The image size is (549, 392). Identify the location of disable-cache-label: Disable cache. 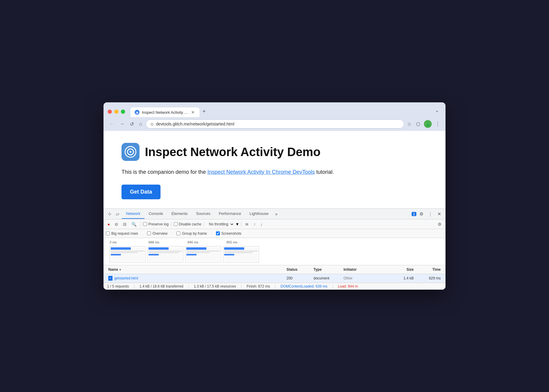
(188, 224).